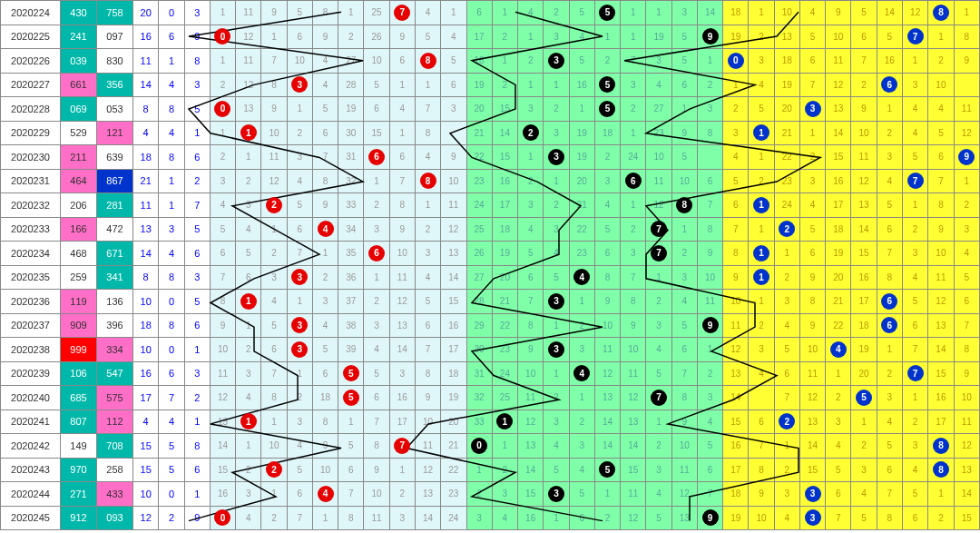 Image resolution: width=980 pixels, height=533 pixels. Describe the element at coordinates (736, 61) in the screenshot. I see `ball-c: 0` at that location.